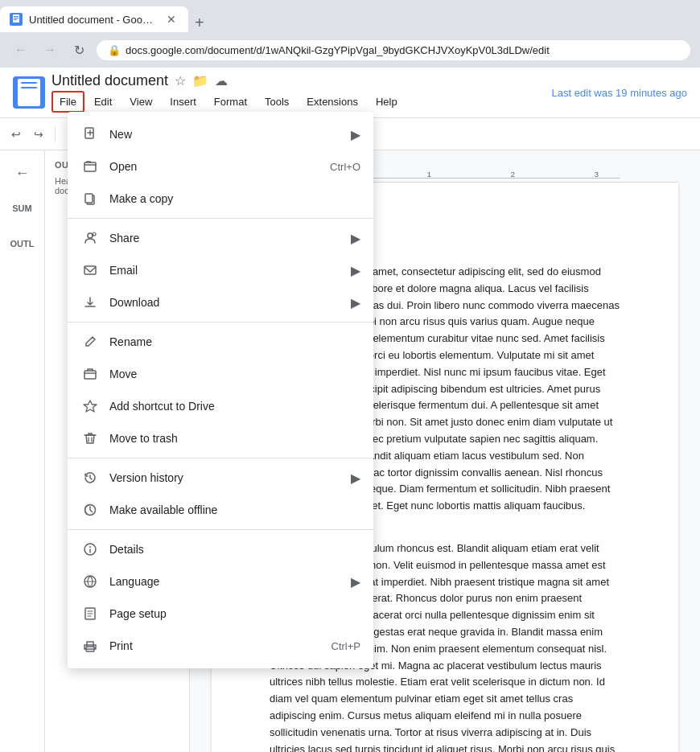  I want to click on offline-label: Make available offline, so click(235, 510).